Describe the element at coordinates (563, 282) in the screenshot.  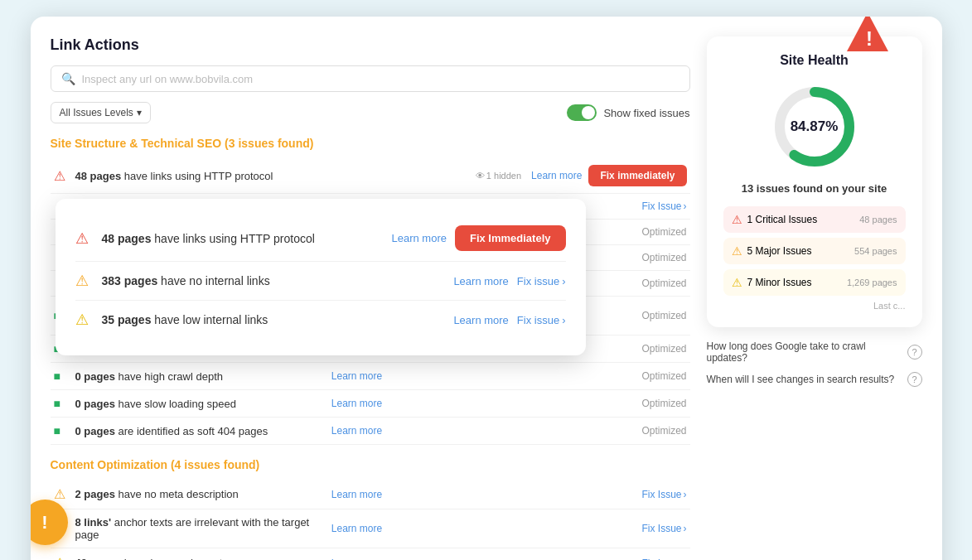
I see `chevron-right-tooltip-2: ›` at that location.